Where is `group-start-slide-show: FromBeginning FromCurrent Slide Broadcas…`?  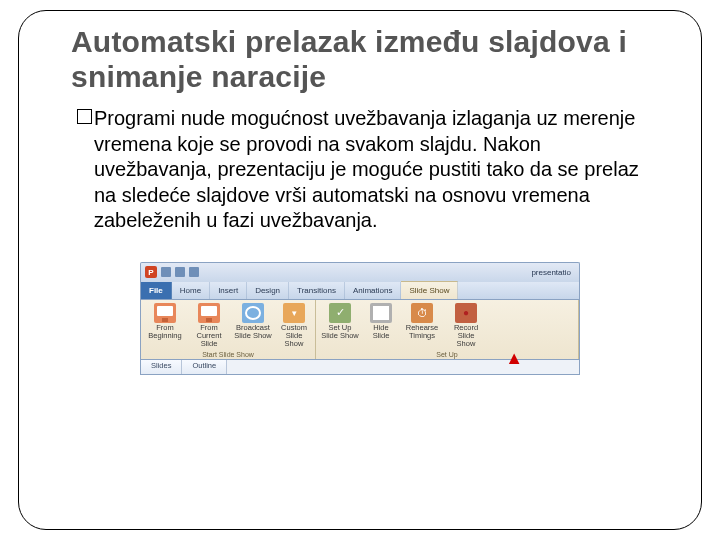 group-start-slide-show: FromBeginning FromCurrent Slide Broadcas… is located at coordinates (228, 330).